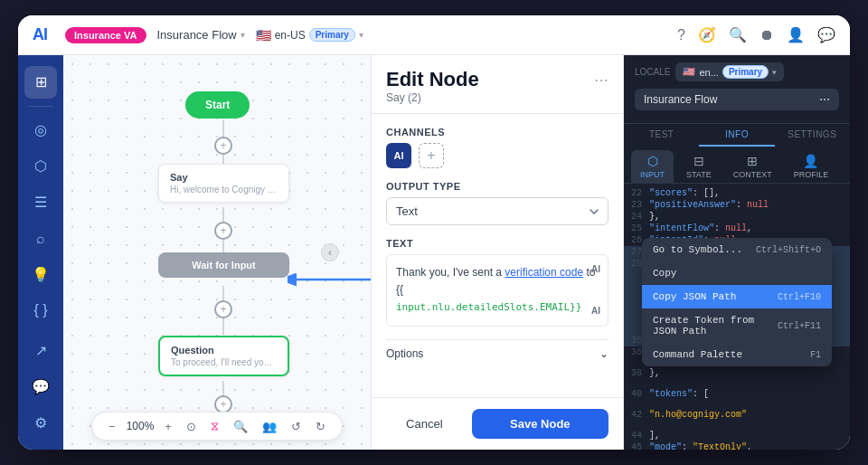 The image size is (868, 465). I want to click on node-question: Question To proceed, I'll need your em..…, so click(224, 356).